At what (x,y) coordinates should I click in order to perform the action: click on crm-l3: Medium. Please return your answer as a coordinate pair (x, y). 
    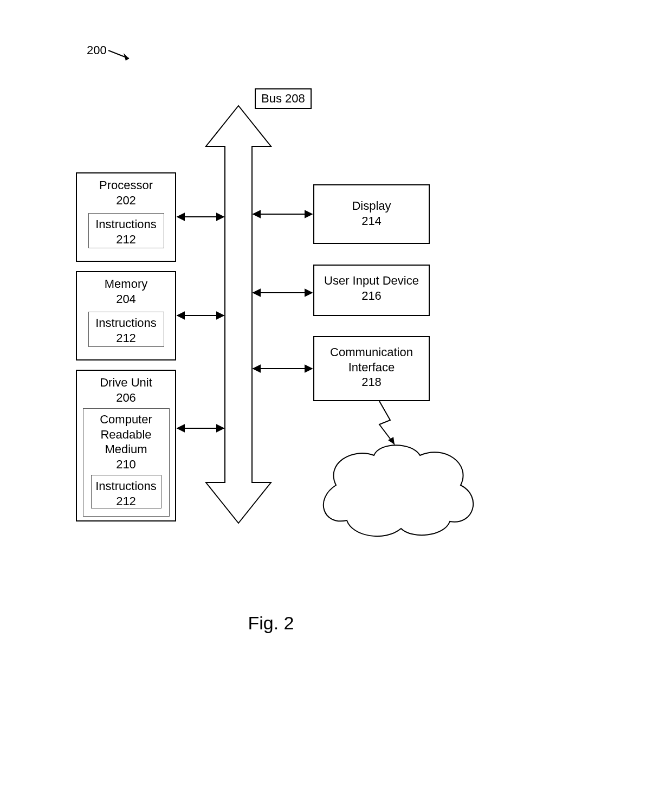
    Looking at the image, I should click on (126, 449).